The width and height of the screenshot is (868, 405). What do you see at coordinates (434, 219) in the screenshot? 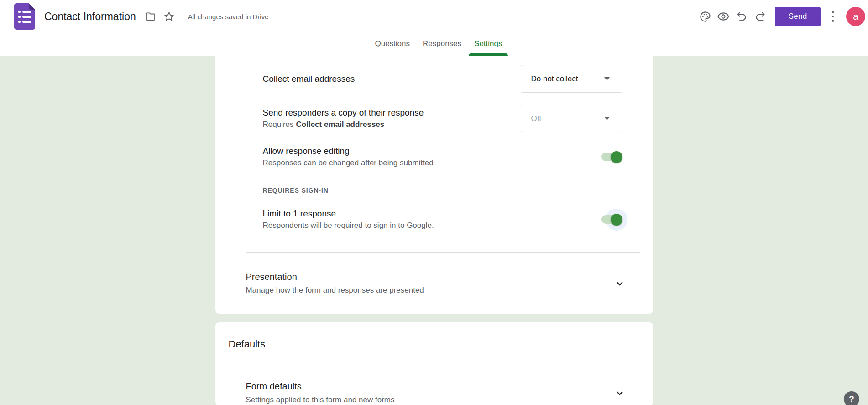
I see `setting-row-limit-response: Limit to 1 response Respondents will be …` at bounding box center [434, 219].